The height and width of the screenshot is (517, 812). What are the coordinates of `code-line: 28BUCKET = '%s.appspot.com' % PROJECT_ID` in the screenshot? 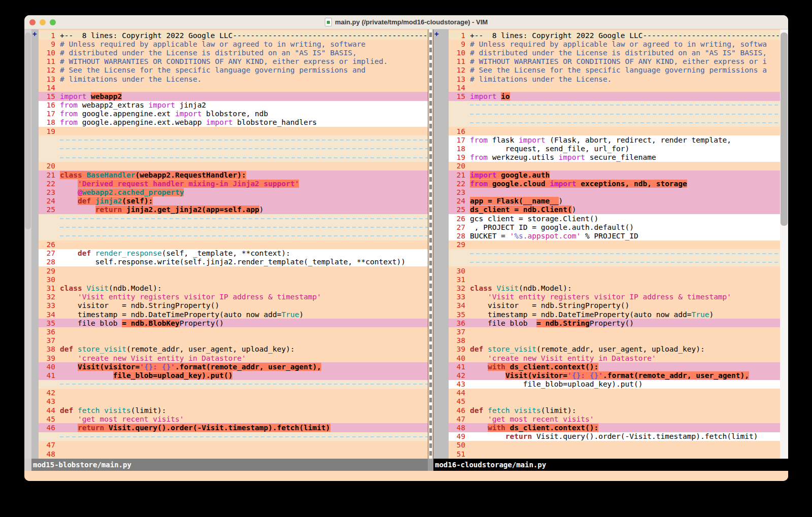 It's located at (614, 235).